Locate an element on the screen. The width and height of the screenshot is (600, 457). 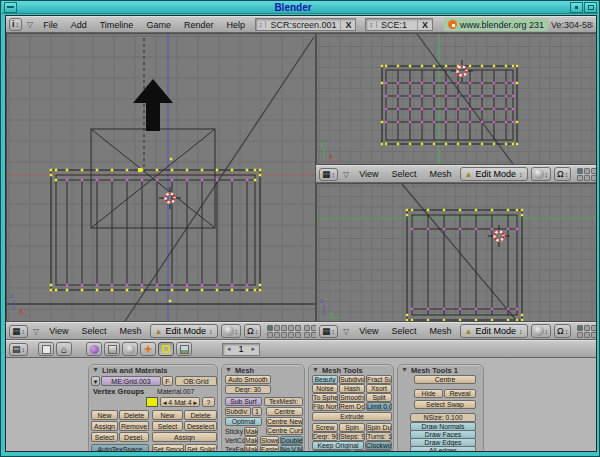
scene-browse-icon: ↕ is located at coordinates (372, 24).